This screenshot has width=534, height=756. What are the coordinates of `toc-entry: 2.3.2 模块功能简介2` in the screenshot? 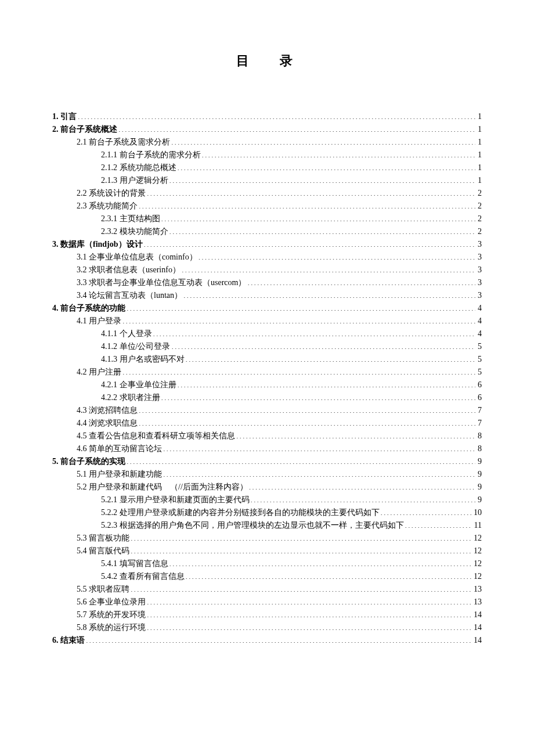 It's located at (267, 232).